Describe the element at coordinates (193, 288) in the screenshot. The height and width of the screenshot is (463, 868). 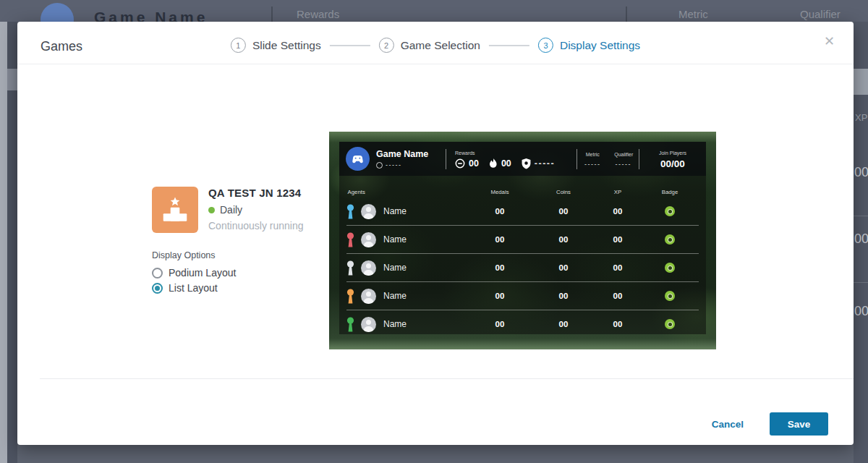
I see `radio-label: List Layout` at that location.